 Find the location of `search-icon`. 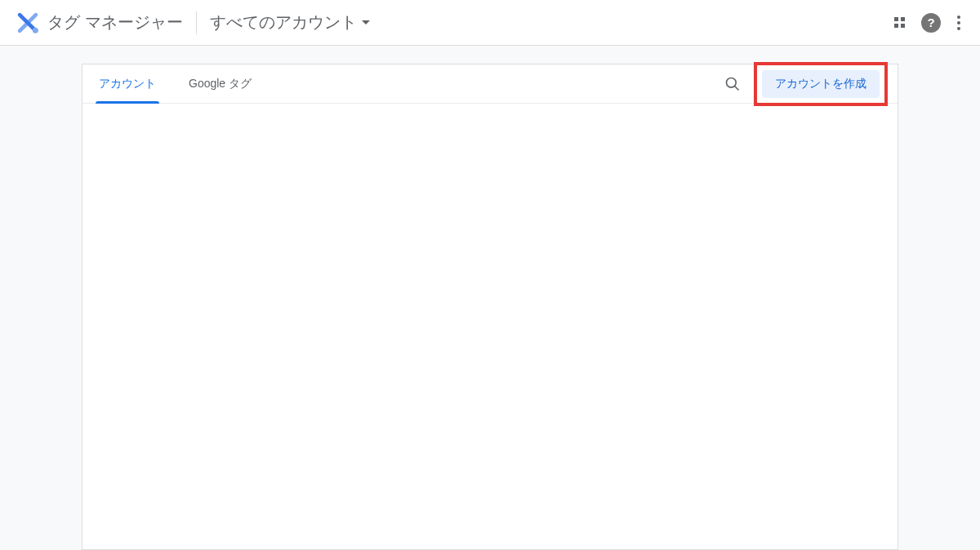

search-icon is located at coordinates (733, 84).